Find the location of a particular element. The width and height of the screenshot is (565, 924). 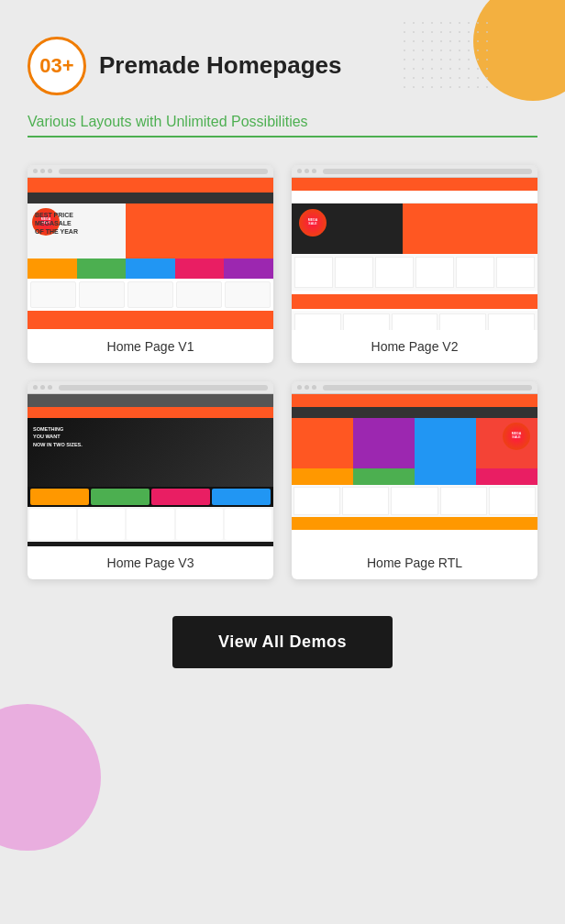

v2-products is located at coordinates (415, 272).